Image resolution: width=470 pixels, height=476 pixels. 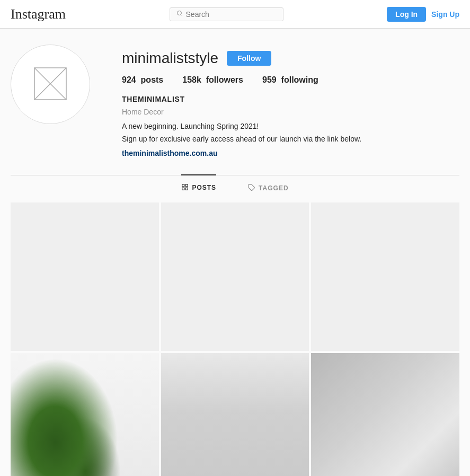 I want to click on search-input, so click(x=231, y=14).